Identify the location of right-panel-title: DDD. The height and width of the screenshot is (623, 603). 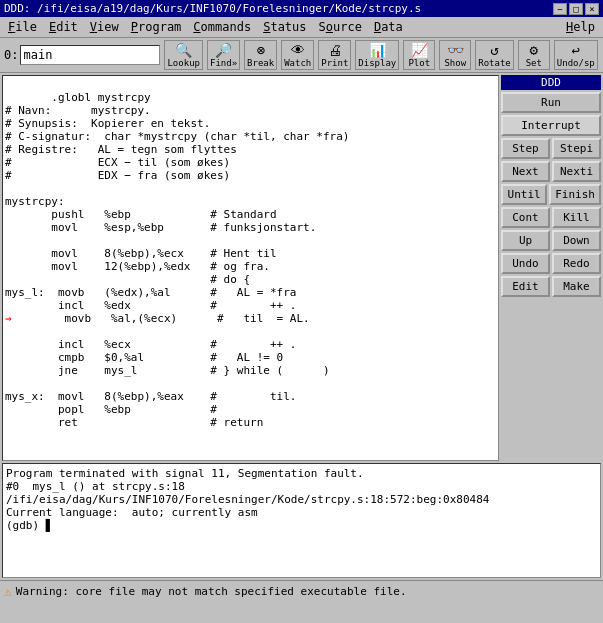
(551, 82).